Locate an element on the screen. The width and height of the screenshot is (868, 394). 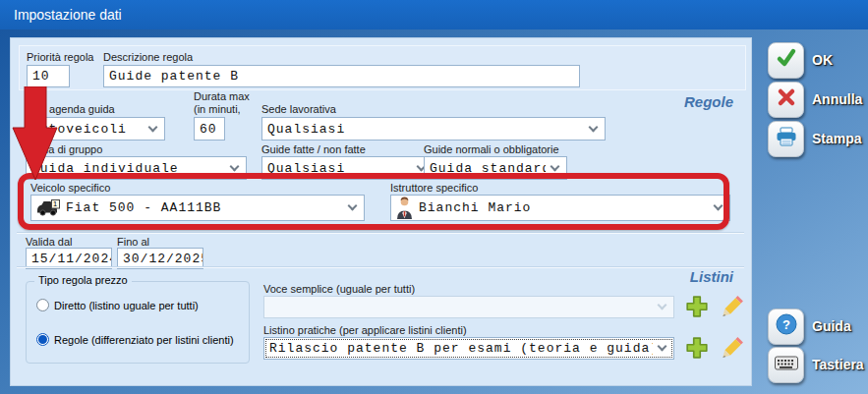
car-icon: 1 is located at coordinates (48, 208).